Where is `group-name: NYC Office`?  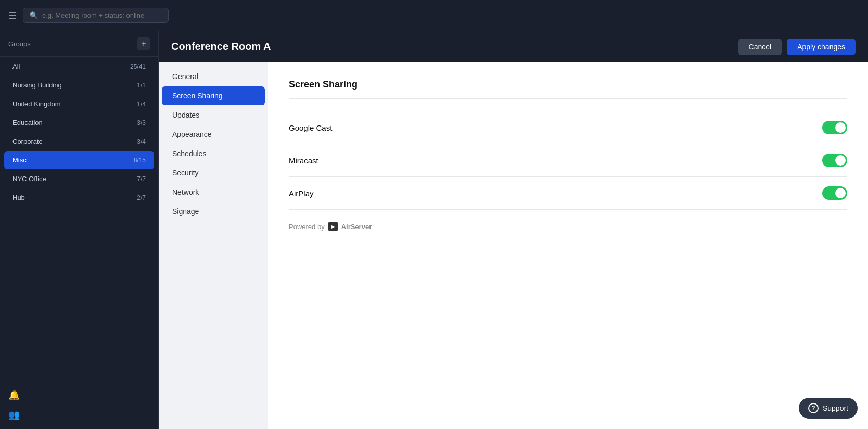
group-name: NYC Office is located at coordinates (29, 179).